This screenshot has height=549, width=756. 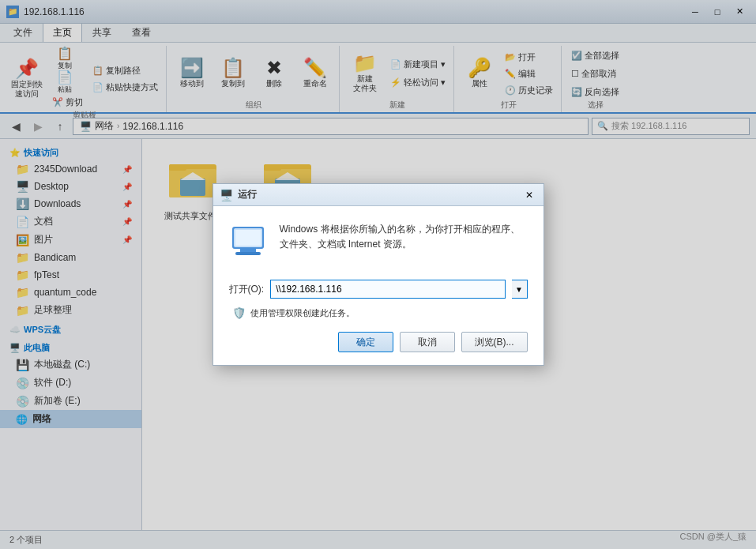 What do you see at coordinates (378, 342) in the screenshot?
I see `dialog-buttons: 确定 取消 浏览(B)...` at bounding box center [378, 342].